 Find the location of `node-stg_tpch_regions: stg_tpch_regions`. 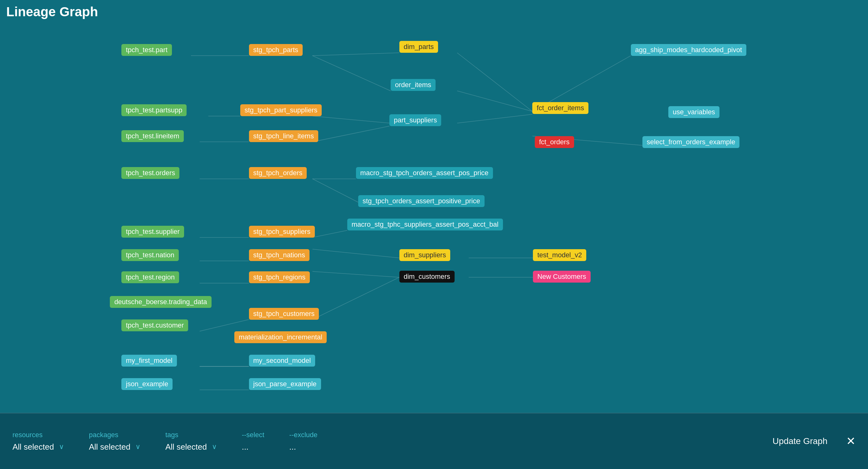

node-stg_tpch_regions: stg_tpch_regions is located at coordinates (280, 277).